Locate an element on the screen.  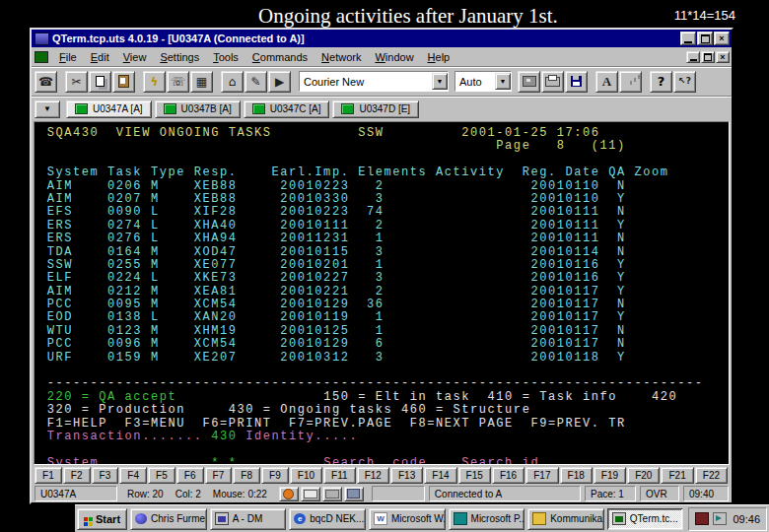
menu-item-tools: Tools is located at coordinates (226, 57).